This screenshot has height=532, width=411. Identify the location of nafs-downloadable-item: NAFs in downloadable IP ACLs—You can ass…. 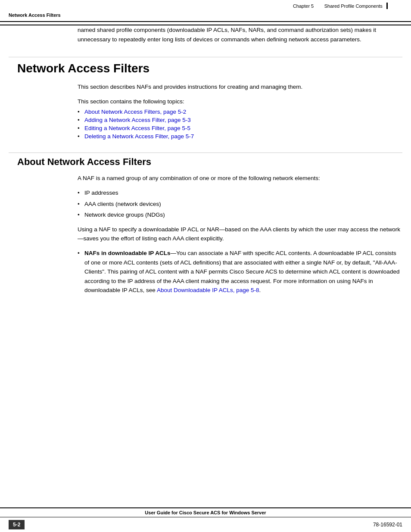
(240, 272).